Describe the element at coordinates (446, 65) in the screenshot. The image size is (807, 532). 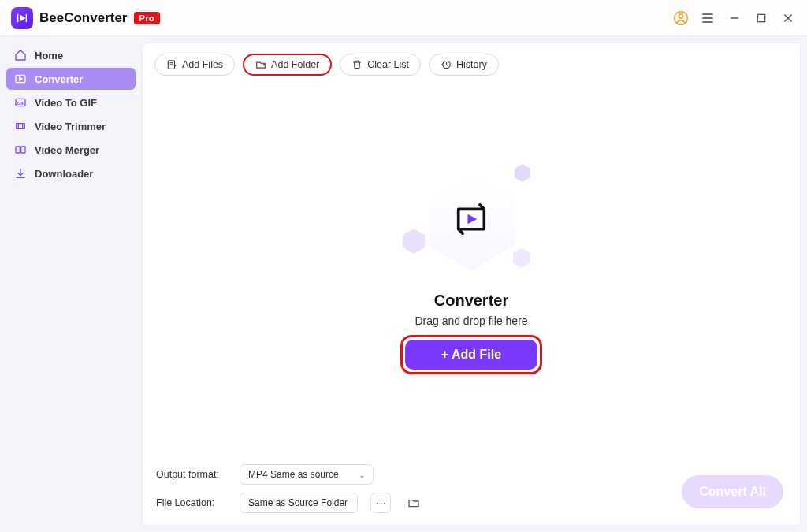
I see `history-icon` at that location.